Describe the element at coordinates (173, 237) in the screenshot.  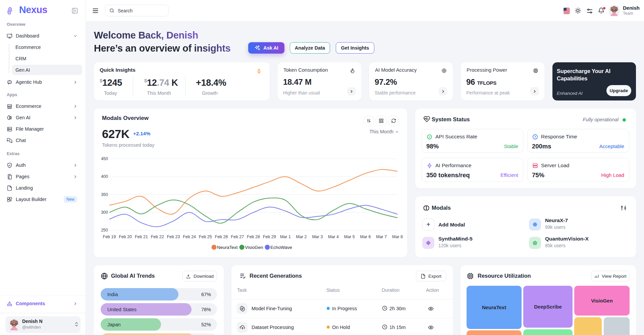
I see `svg-text: Feb 23` at that location.